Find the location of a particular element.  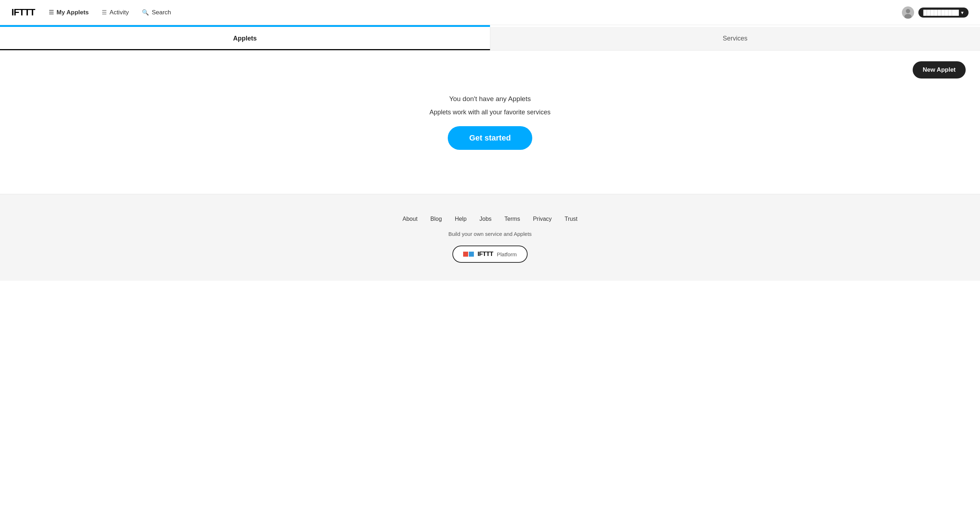

navbar-right: ██████████ ▾ is located at coordinates (935, 13).